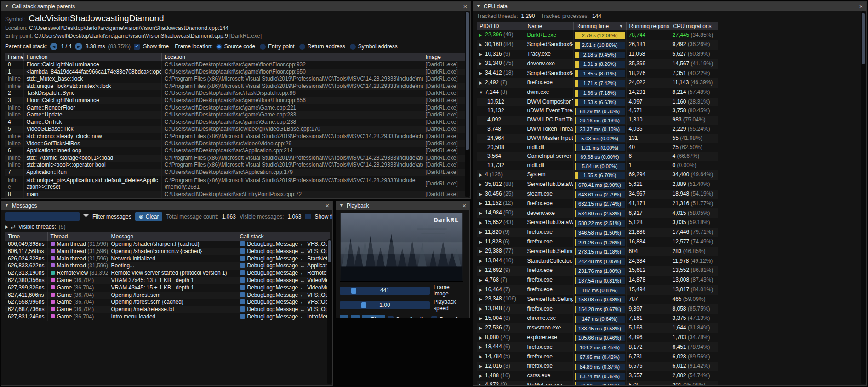 The height and width of the screenshot is (387, 868). Describe the element at coordinates (445, 57) in the screenshot. I see `header-image: Image` at that location.